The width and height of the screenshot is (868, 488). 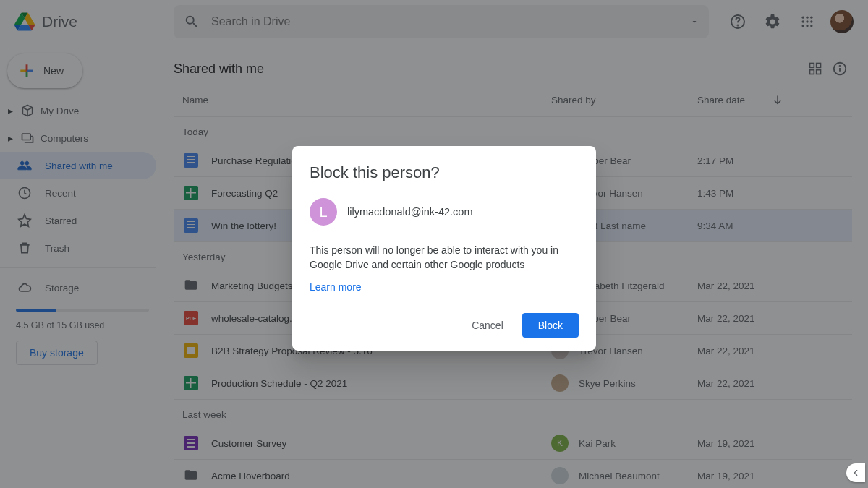 I want to click on learn-more-link: Learn more, so click(x=444, y=287).